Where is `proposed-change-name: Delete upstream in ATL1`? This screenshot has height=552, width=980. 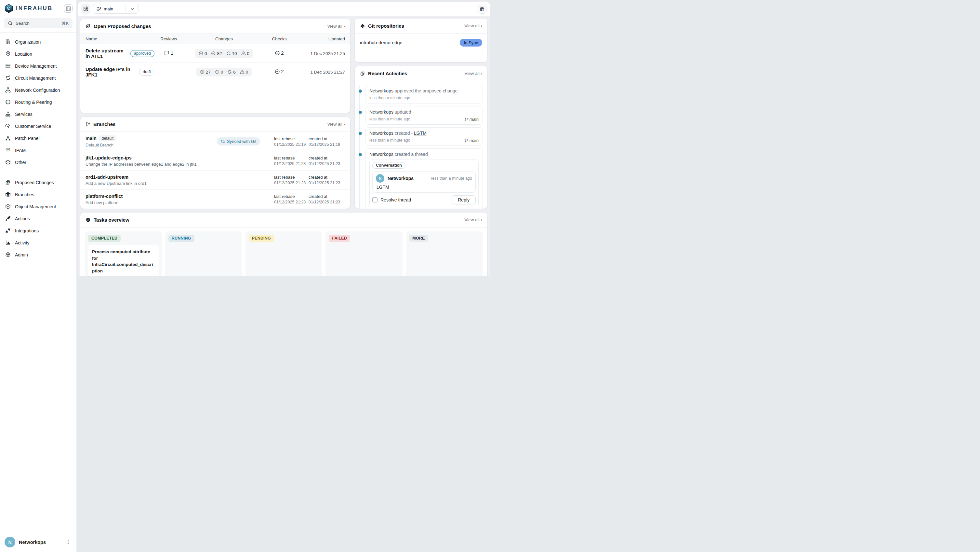
proposed-change-name: Delete upstream in ATL1 is located at coordinates (106, 53).